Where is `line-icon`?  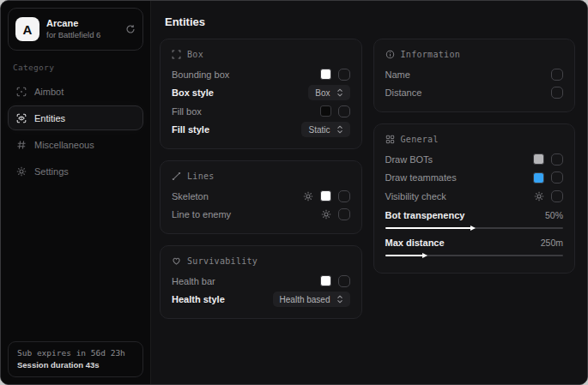 line-icon is located at coordinates (177, 177).